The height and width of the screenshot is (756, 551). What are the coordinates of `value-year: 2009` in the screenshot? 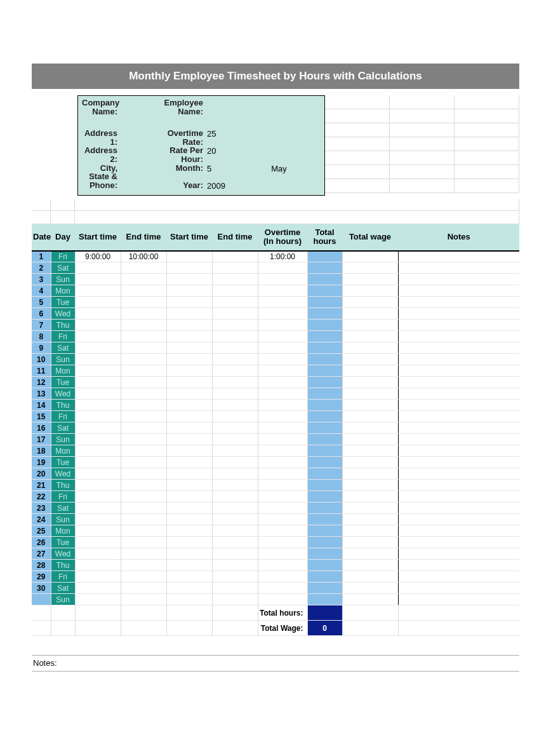 It's located at (222, 186).